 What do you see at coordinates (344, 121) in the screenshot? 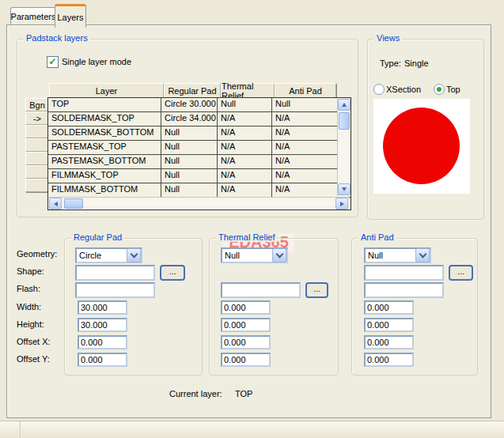
I see `vertical-scroll-thumb` at bounding box center [344, 121].